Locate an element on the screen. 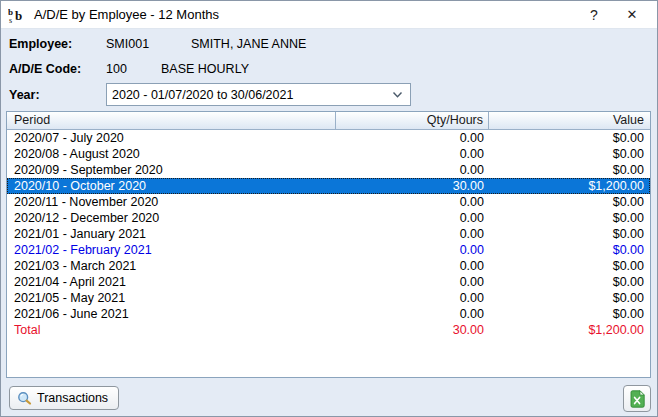  cell-period: 2021/01 - January 2021 is located at coordinates (172, 234).